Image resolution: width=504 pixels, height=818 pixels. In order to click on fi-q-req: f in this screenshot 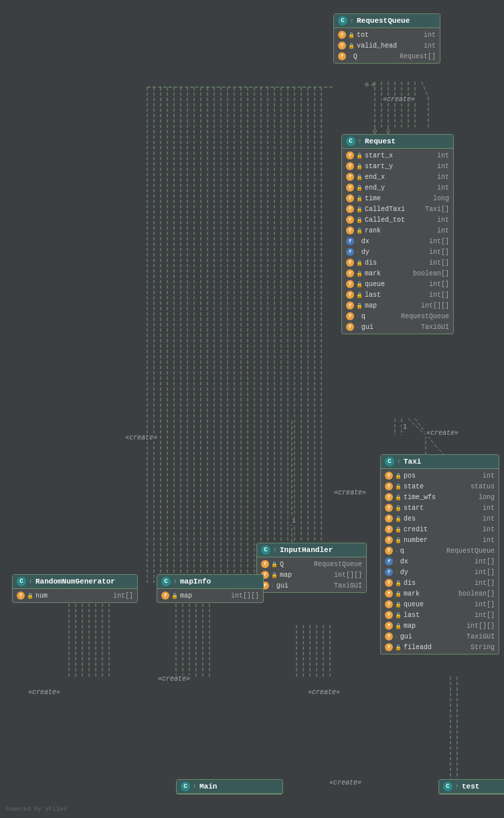, I will do `click(350, 316)`.